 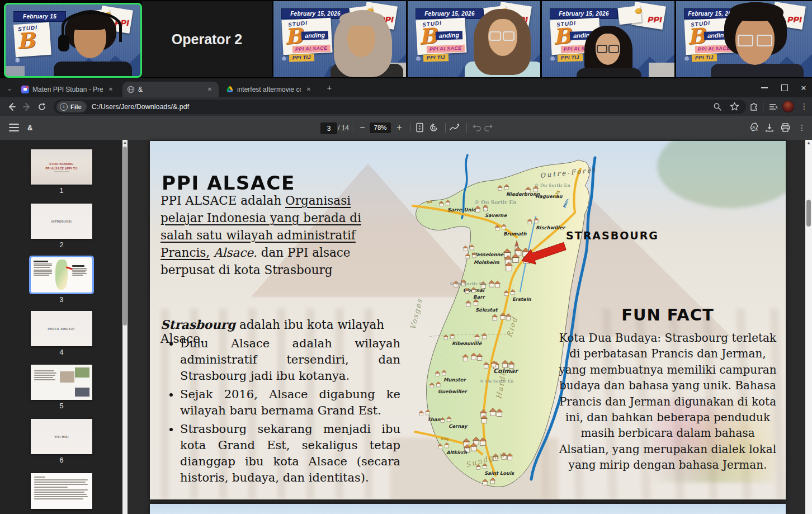 What do you see at coordinates (72, 107) in the screenshot?
I see `file-scheme-chip: i File` at bounding box center [72, 107].